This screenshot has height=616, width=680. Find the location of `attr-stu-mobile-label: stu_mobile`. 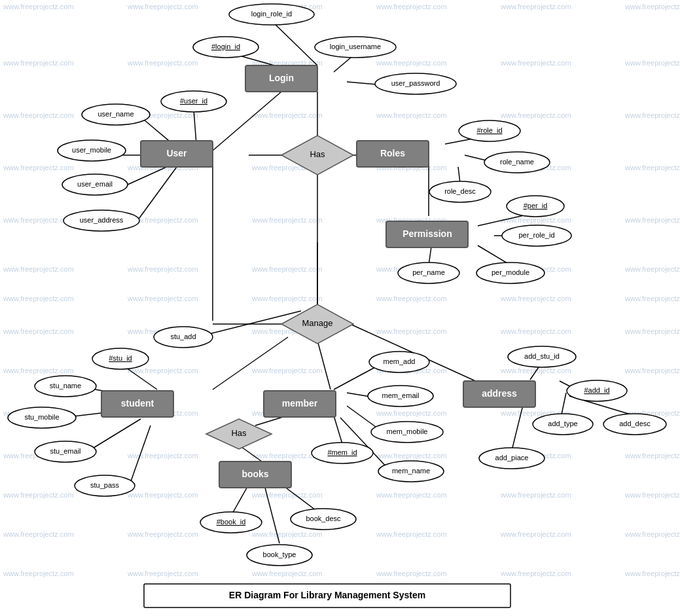

attr-stu-mobile-label: stu_mobile is located at coordinates (42, 417).